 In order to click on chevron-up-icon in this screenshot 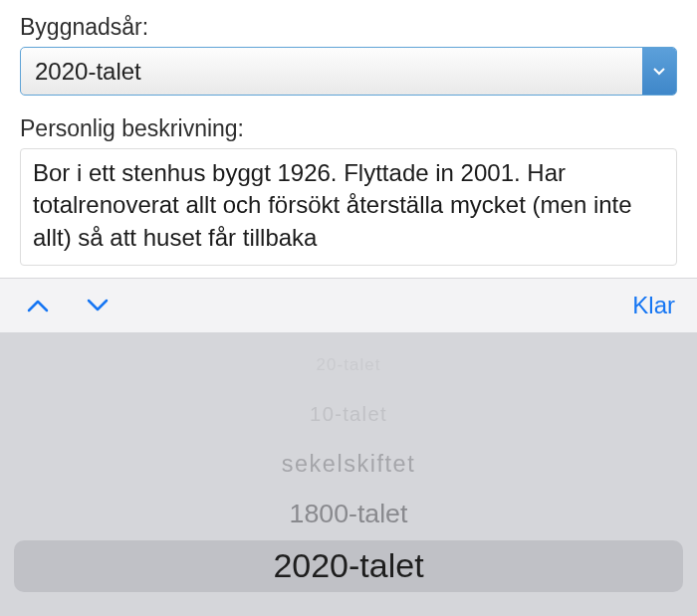, I will do `click(38, 306)`.